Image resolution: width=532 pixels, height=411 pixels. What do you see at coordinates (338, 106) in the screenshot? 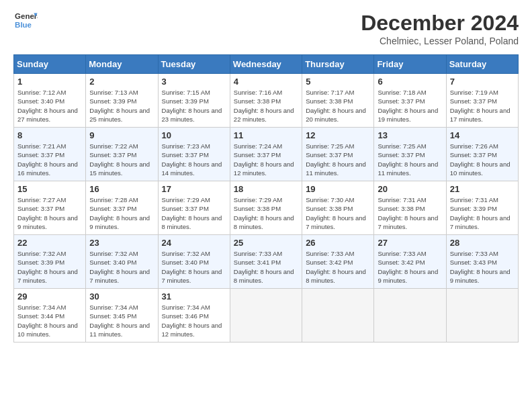
I see `day-info: Sunrise: 7:17 AM Sunset: 3:38 PM Dayligh…` at bounding box center [338, 106].